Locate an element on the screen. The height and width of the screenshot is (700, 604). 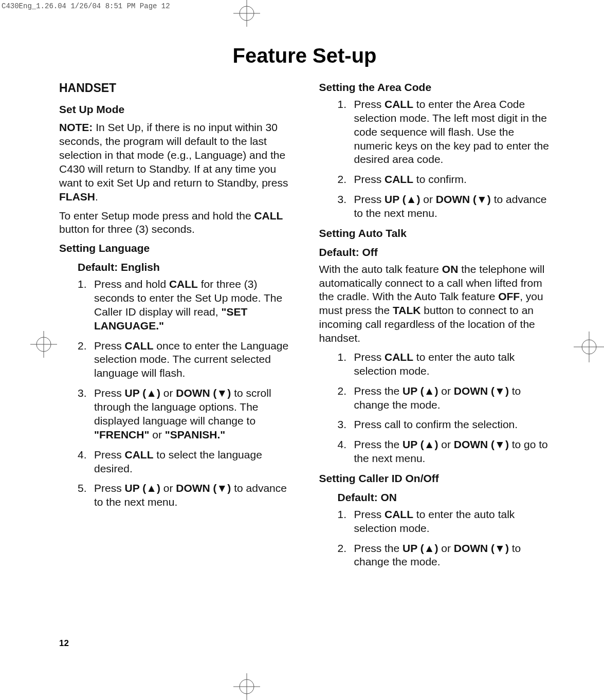
heading-setup-mode: Set Up Mode is located at coordinates (175, 110).